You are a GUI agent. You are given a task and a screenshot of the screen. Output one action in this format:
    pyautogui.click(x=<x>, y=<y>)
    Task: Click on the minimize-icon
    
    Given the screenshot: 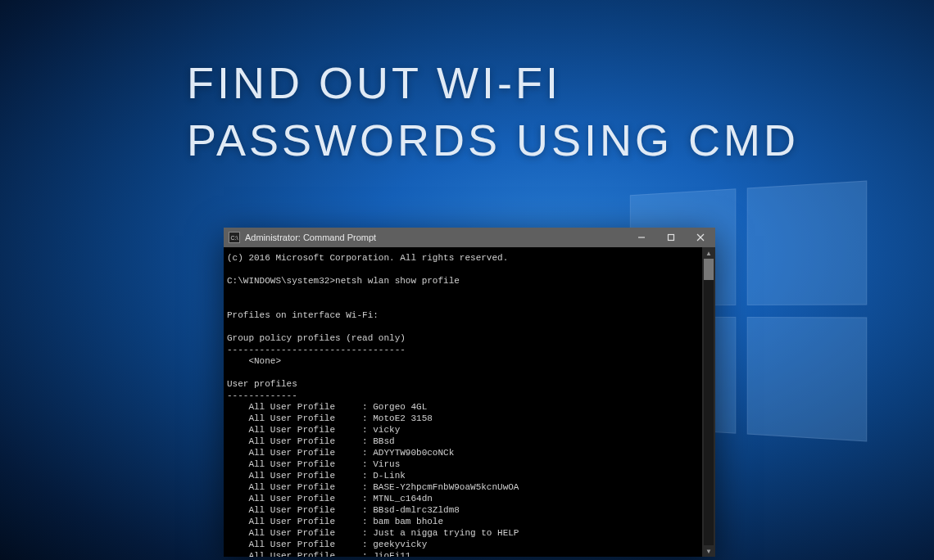 What is the action you would take?
    pyautogui.click(x=642, y=237)
    